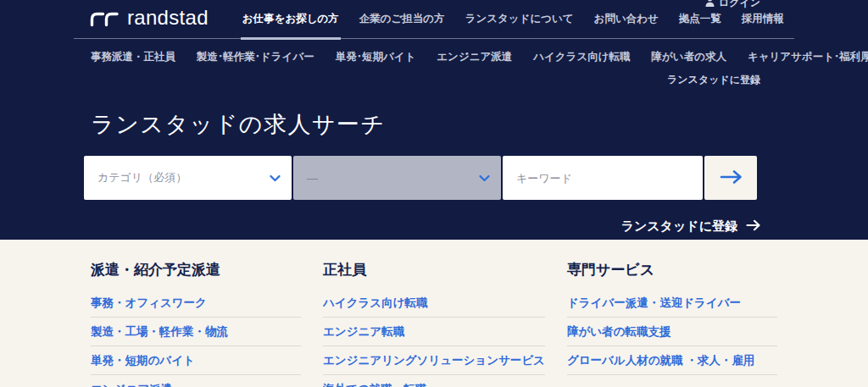 The width and height of the screenshot is (868, 387). I want to click on link-global-talent: グローバル人材の就職 ・求人・雇用, so click(672, 361).